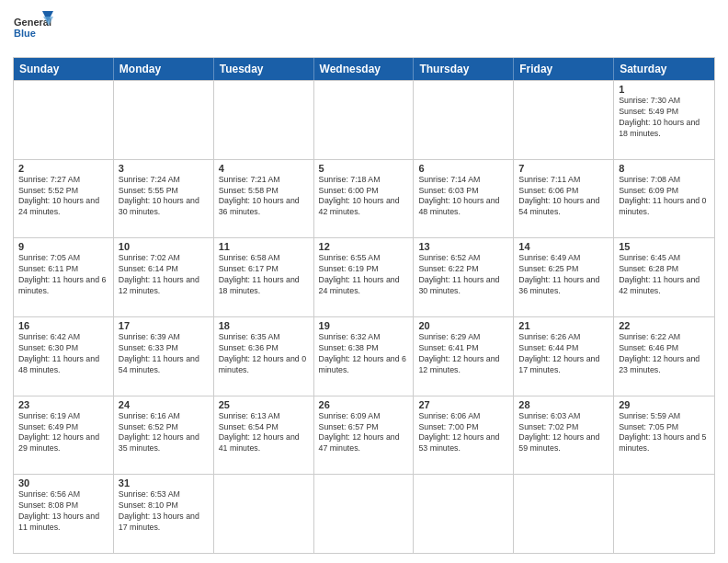  What do you see at coordinates (564, 69) in the screenshot?
I see `header-day-friday: Friday` at bounding box center [564, 69].